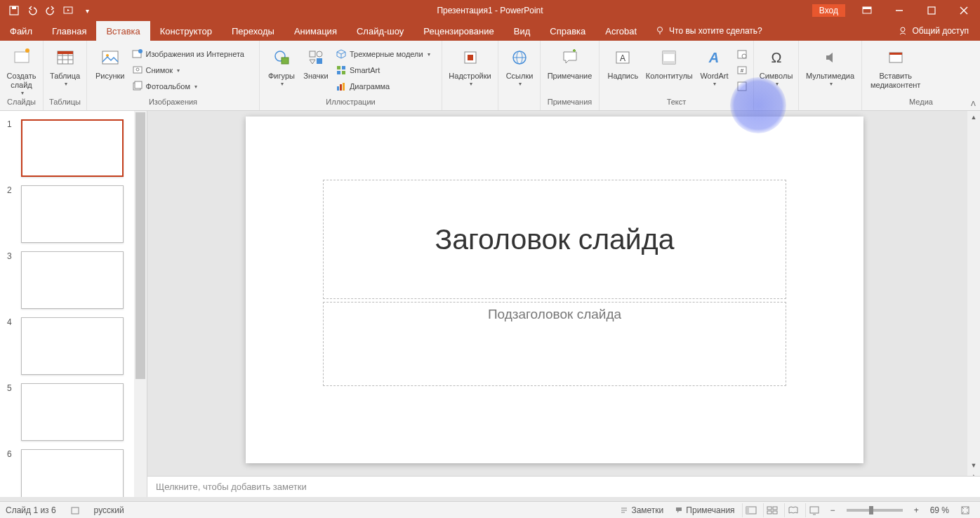 Image resolution: width=980 pixels, height=518 pixels. Describe the element at coordinates (73, 471) in the screenshot. I see `thumbnail-6: 6` at that location.